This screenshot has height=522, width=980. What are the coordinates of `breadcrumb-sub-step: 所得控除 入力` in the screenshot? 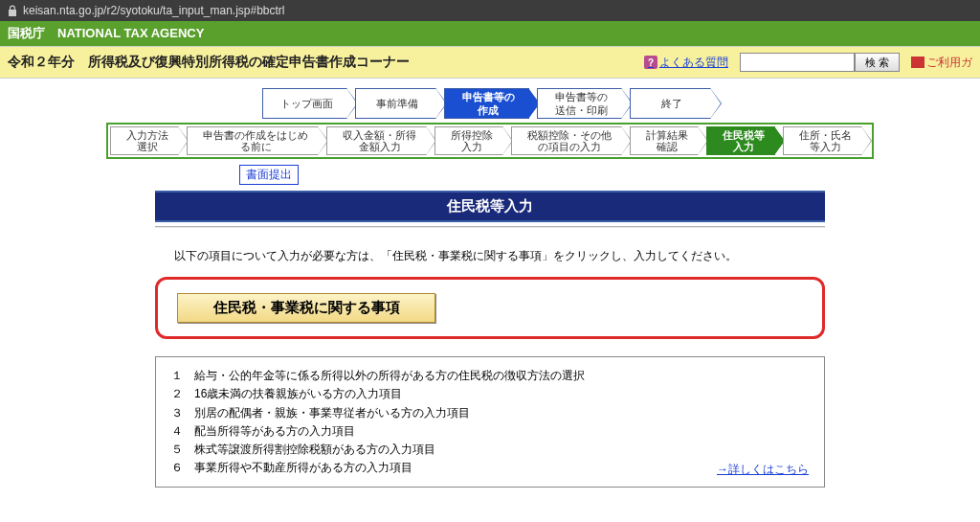 It's located at (469, 141).